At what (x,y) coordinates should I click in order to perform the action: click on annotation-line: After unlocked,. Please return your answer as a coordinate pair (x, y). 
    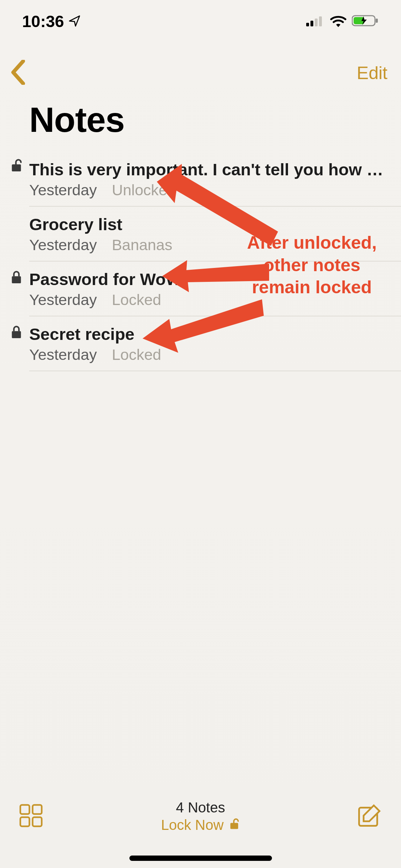
    Looking at the image, I should click on (312, 243).